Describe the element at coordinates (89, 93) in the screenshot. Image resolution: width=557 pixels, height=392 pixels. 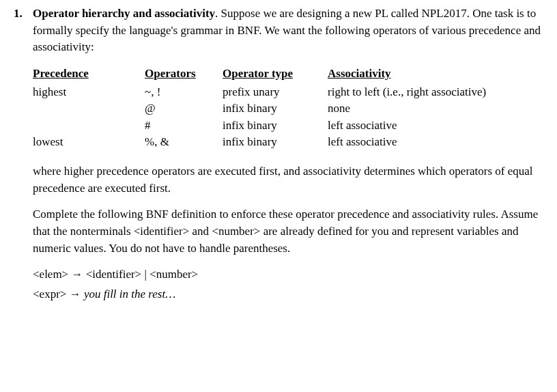
I see `cell-precedence: highest` at that location.